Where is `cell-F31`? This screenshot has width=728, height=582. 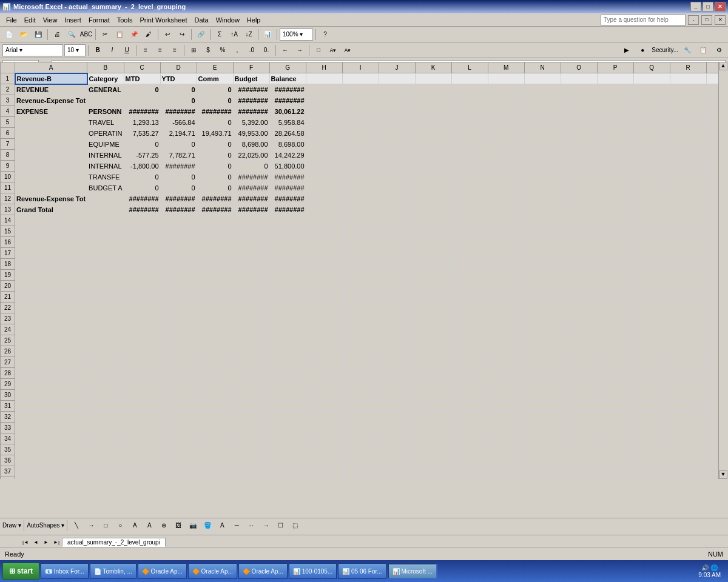
cell-F31 is located at coordinates (251, 406).